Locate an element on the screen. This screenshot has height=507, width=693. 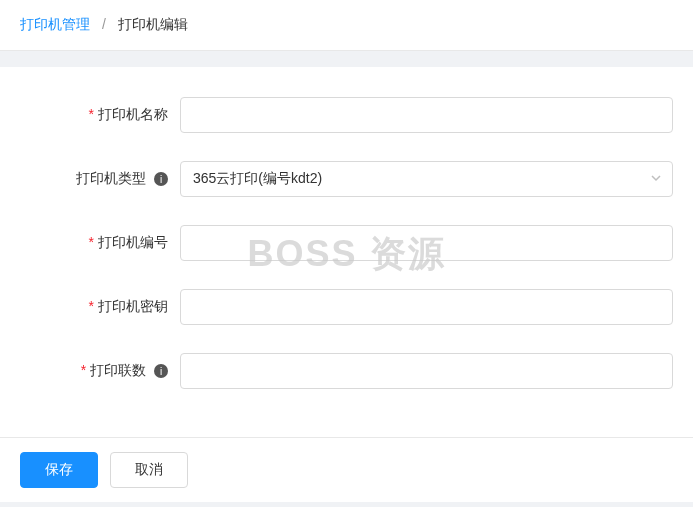
printer-type-select: 365云打印(编号kdt2) is located at coordinates (426, 179).